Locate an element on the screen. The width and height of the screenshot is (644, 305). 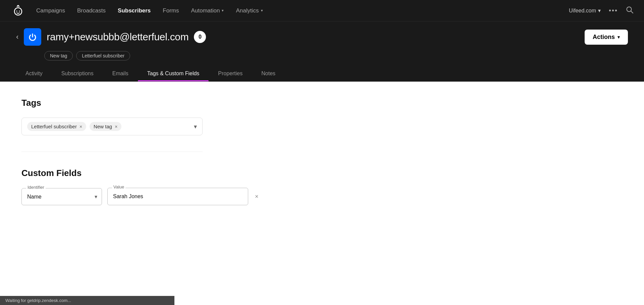
actions-chevron-icon: ▾ is located at coordinates (619, 37).